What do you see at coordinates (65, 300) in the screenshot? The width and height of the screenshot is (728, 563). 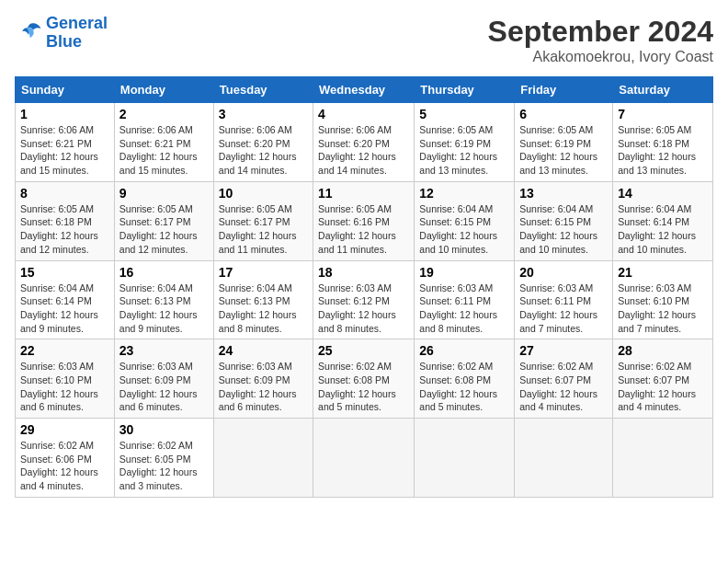 I see `calendar-cell: 15Sunrise: 6:04 AM Sunset: 6:14 PM Dayli…` at bounding box center [65, 300].